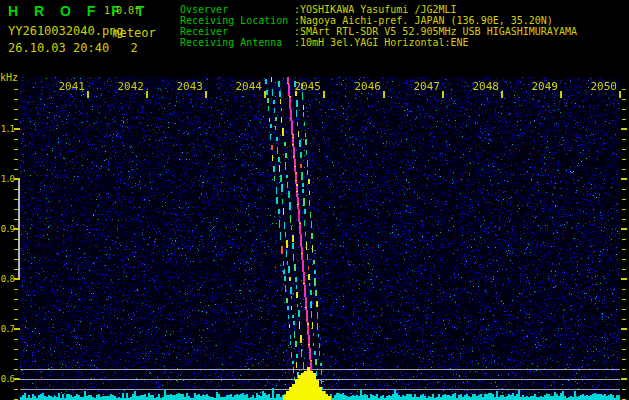 The height and width of the screenshot is (400, 629). Describe the element at coordinates (600, 86) in the screenshot. I see `x-axis-time-label: 2050` at that location.